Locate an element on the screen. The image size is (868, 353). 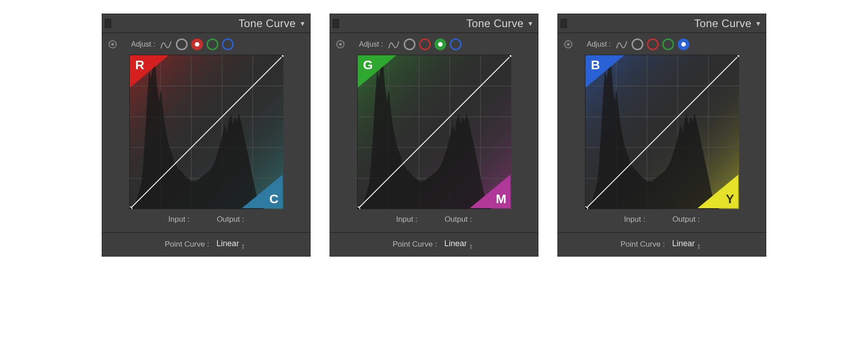
curve-canvas: BY is located at coordinates (662, 132).